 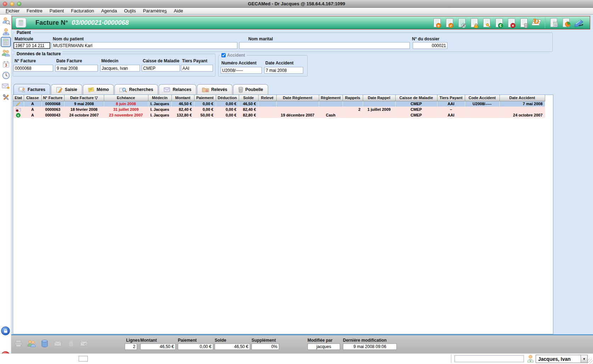 I want to click on sidebar-tools-button, so click(x=6, y=97).